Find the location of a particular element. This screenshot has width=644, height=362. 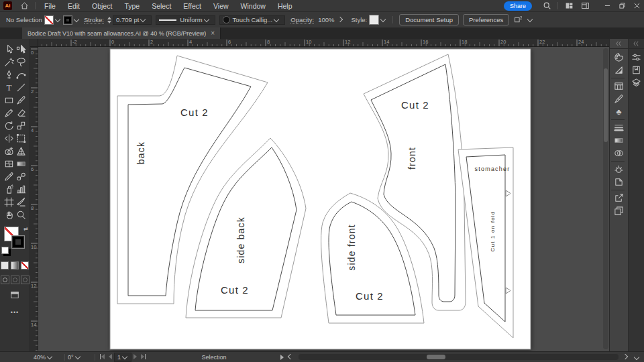

slice-tool-icon is located at coordinates (21, 202).